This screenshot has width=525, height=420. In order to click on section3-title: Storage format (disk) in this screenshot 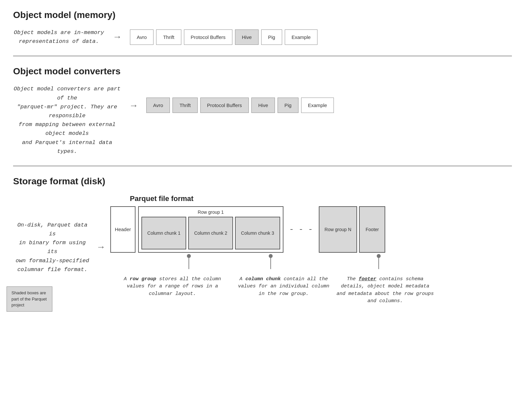, I will do `click(262, 181)`.